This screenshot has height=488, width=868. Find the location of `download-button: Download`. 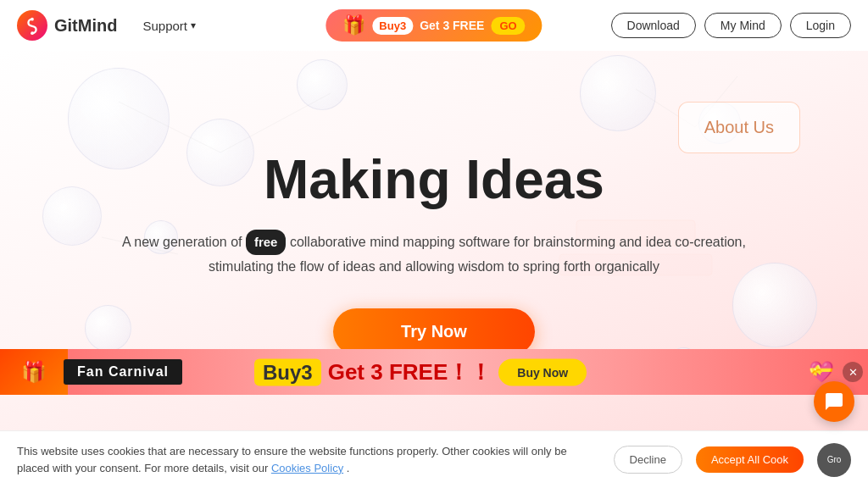

download-button: Download is located at coordinates (654, 25).